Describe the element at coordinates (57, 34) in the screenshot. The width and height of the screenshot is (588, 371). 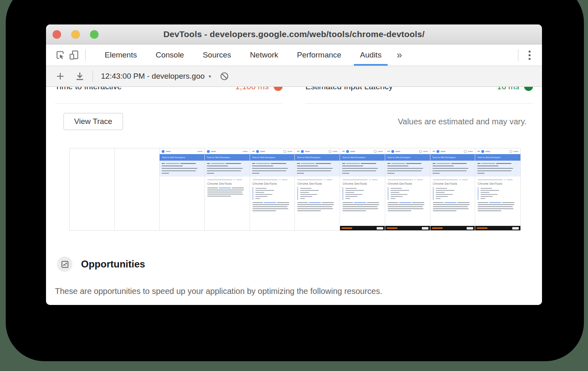
I see `close-window-button` at that location.